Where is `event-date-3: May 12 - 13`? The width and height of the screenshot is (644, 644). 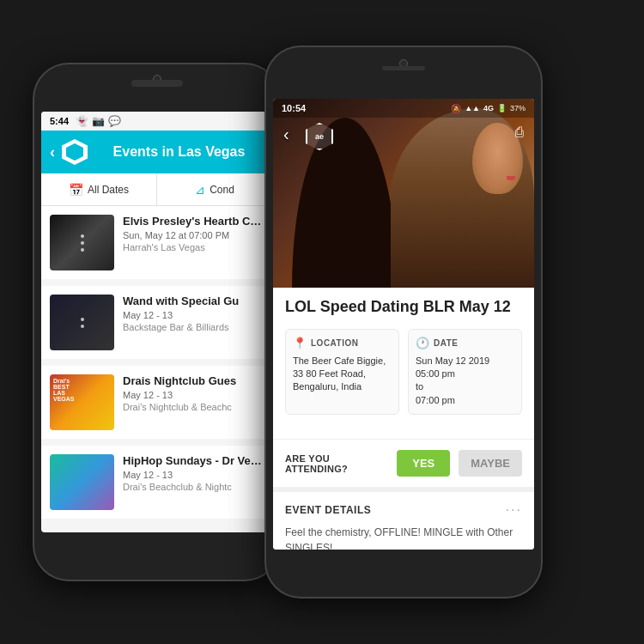
event-date-3: May 12 - 13 is located at coordinates (193, 395).